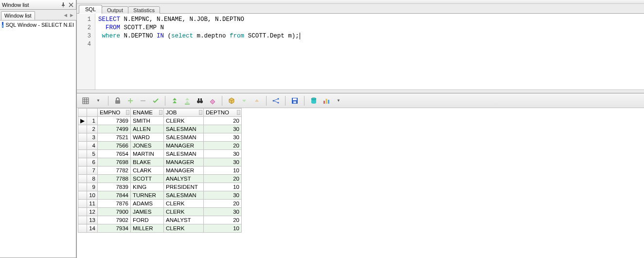 The width and height of the screenshot is (644, 258). I want to click on cell-ename: TURNER, so click(147, 196).